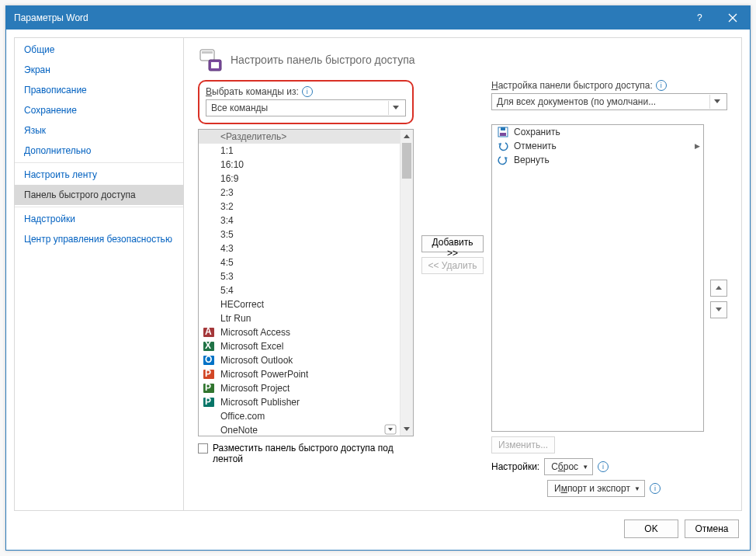 The height and width of the screenshot is (556, 756). Describe the element at coordinates (300, 402) in the screenshot. I see `command-item: PMicrosoft Publisher` at that location.